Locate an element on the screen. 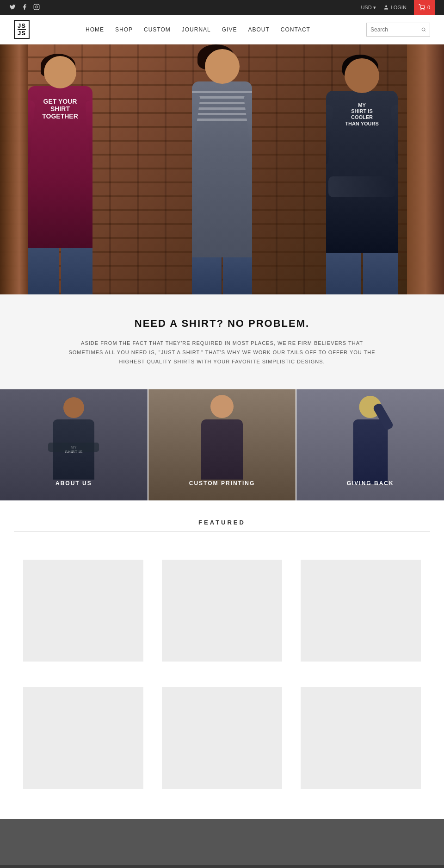 The height and width of the screenshot is (868, 444). twitter-link is located at coordinates (12, 7).